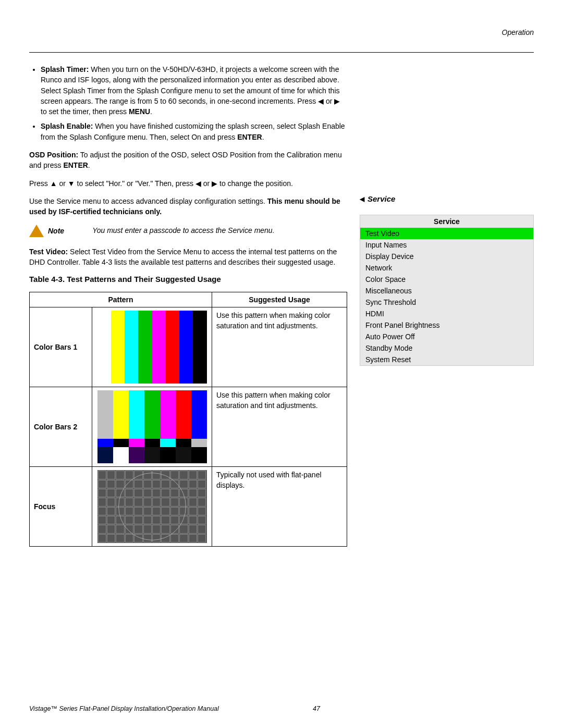 This screenshot has width=563, height=728. What do you see at coordinates (447, 291) in the screenshot?
I see `service-item-miscellaneous: Miscellaneous` at bounding box center [447, 291].